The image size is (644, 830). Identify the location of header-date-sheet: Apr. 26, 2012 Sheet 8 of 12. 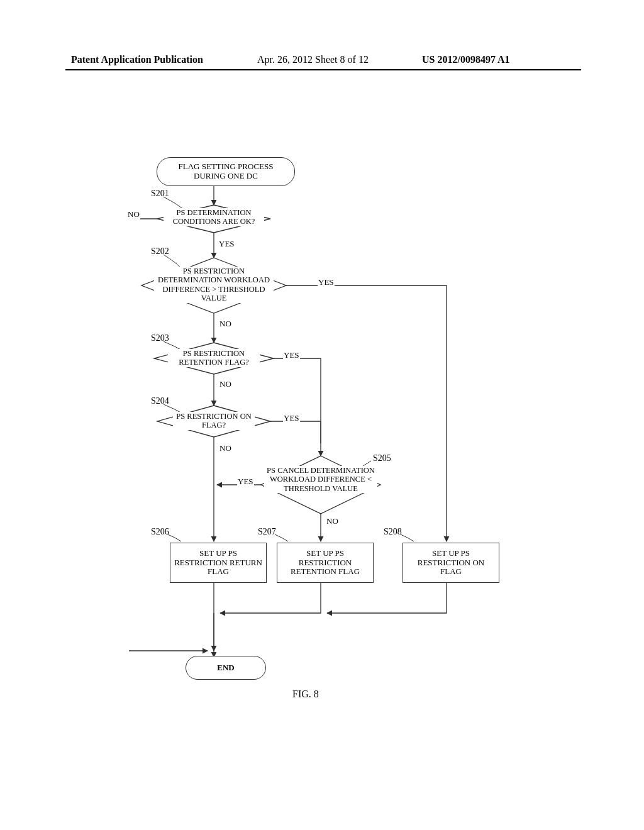
(313, 60).